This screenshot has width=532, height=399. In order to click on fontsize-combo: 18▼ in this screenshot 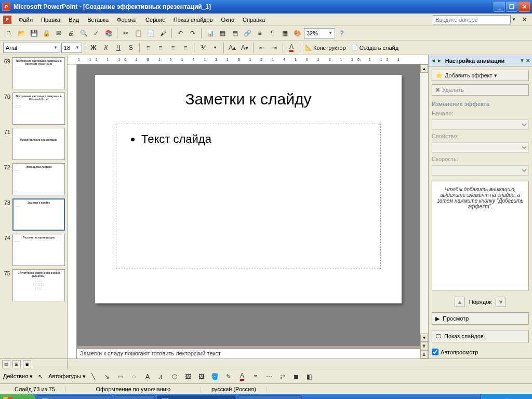, I will do `click(72, 48)`.